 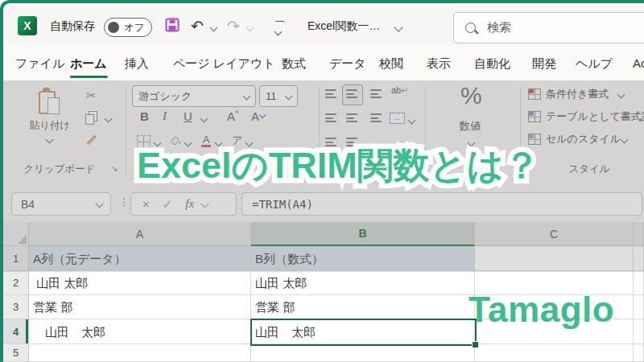 I want to click on grow-font-button: A^, so click(x=233, y=116).